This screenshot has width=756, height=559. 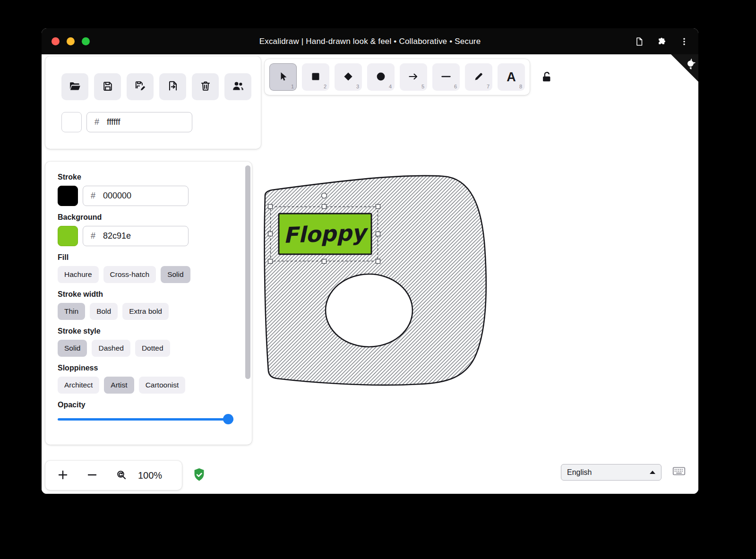 I want to click on tool-shortcut: 3, so click(x=358, y=86).